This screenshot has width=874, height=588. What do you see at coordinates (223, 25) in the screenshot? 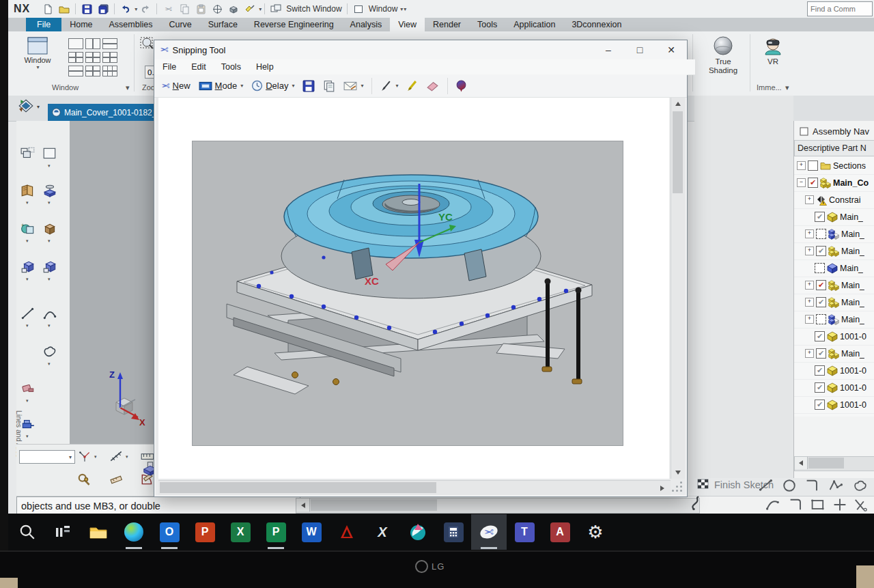
I see `tab-surface: Surface` at bounding box center [223, 25].